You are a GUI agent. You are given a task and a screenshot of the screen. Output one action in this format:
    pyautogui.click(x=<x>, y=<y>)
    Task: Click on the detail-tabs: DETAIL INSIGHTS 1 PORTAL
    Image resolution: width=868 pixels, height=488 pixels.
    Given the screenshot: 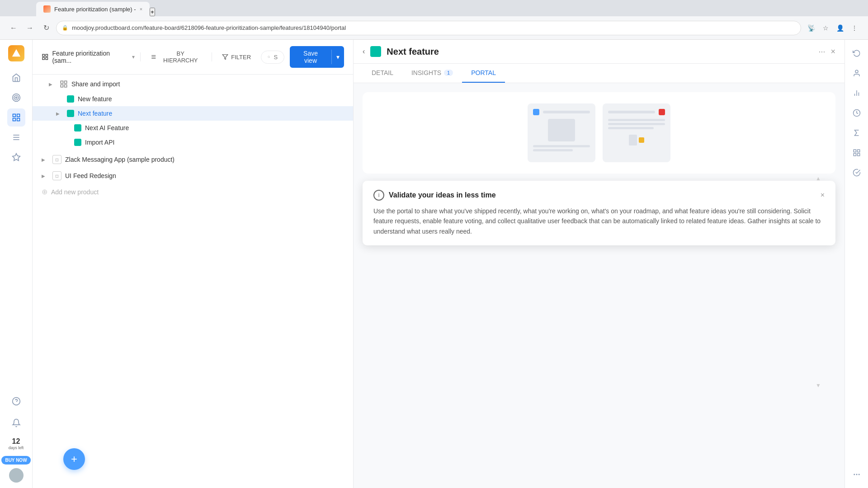 What is the action you would take?
    pyautogui.click(x=599, y=73)
    